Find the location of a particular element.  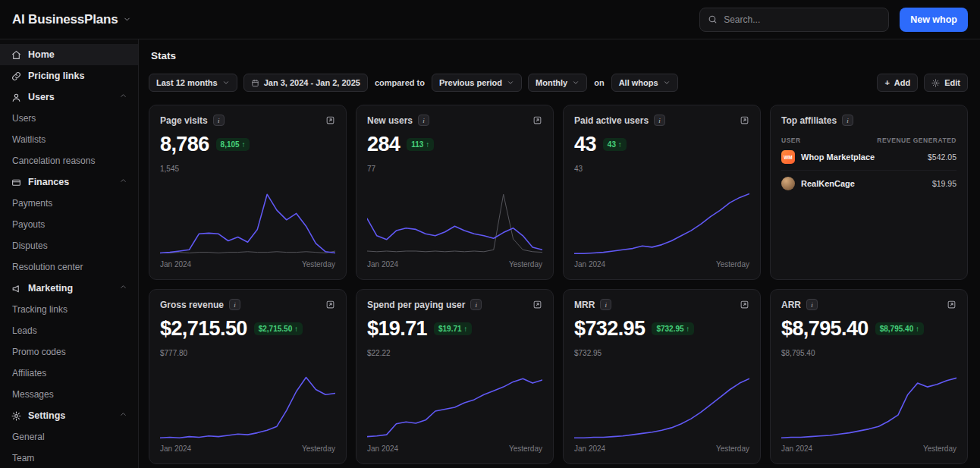

avatar is located at coordinates (788, 184).